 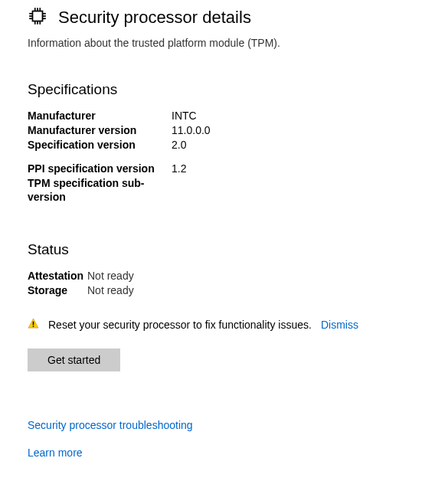 What do you see at coordinates (224, 250) in the screenshot?
I see `status-heading: Status` at bounding box center [224, 250].